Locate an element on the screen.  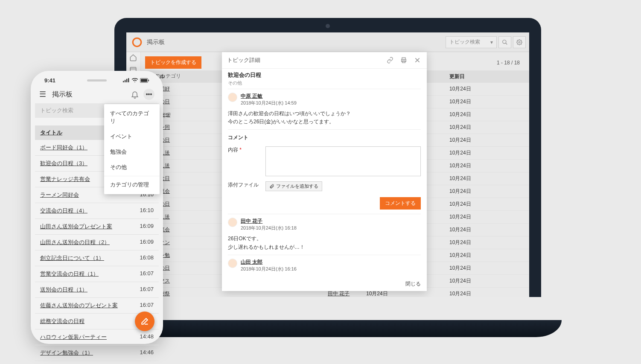
topic-time: 16:10 is located at coordinates (147, 211).